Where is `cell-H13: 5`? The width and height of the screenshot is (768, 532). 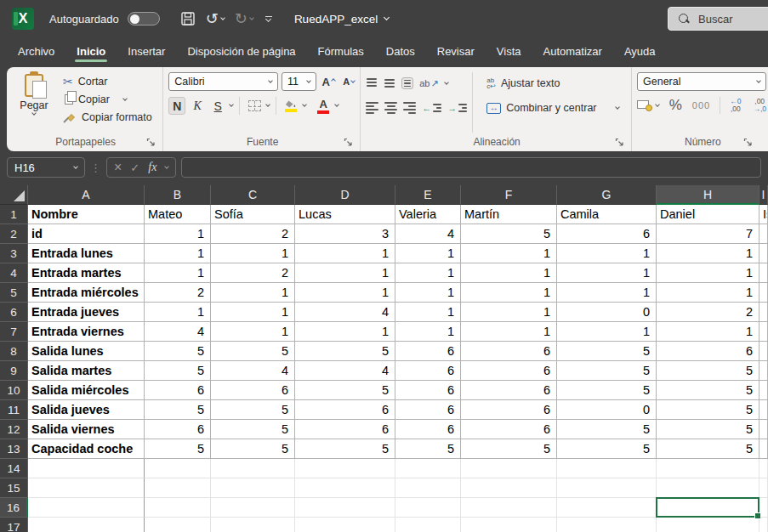 cell-H13: 5 is located at coordinates (708, 449).